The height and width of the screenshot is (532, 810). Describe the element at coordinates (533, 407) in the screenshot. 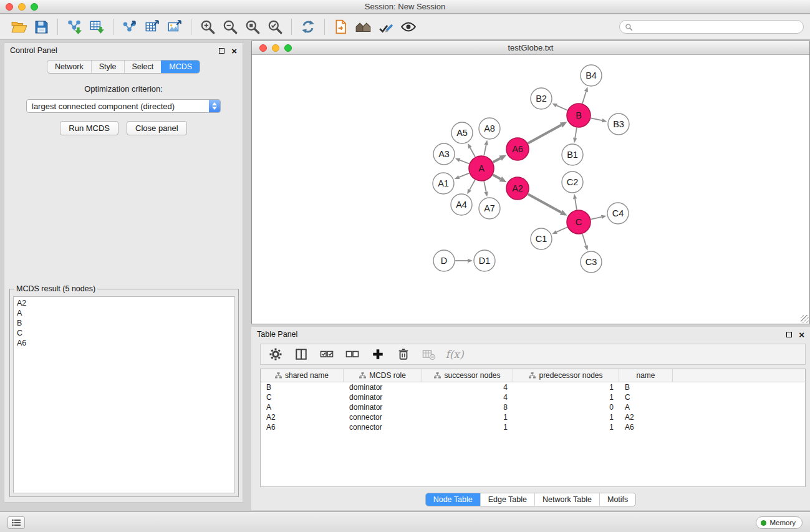

I see `table-row: Adominator80A` at that location.